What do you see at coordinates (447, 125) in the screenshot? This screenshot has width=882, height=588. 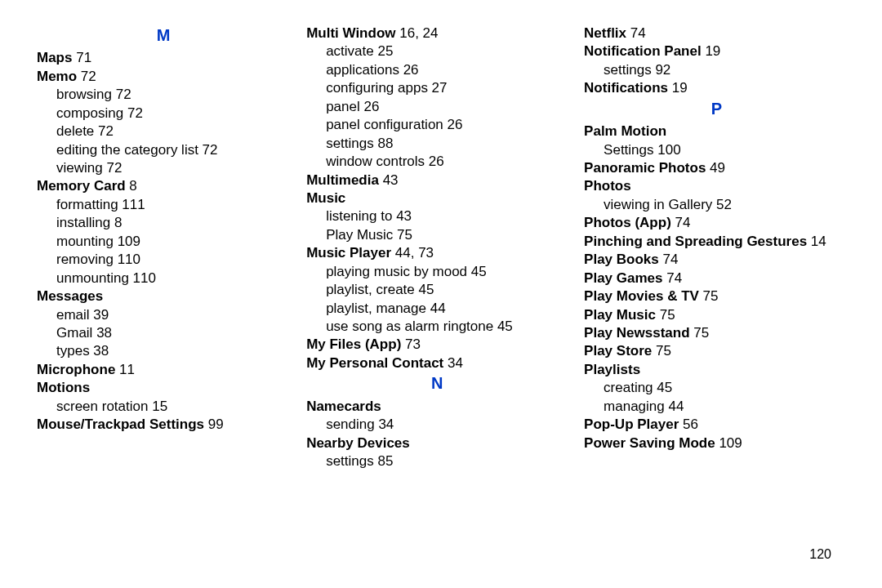 I see `index-subentry: panel configuration 26` at bounding box center [447, 125].